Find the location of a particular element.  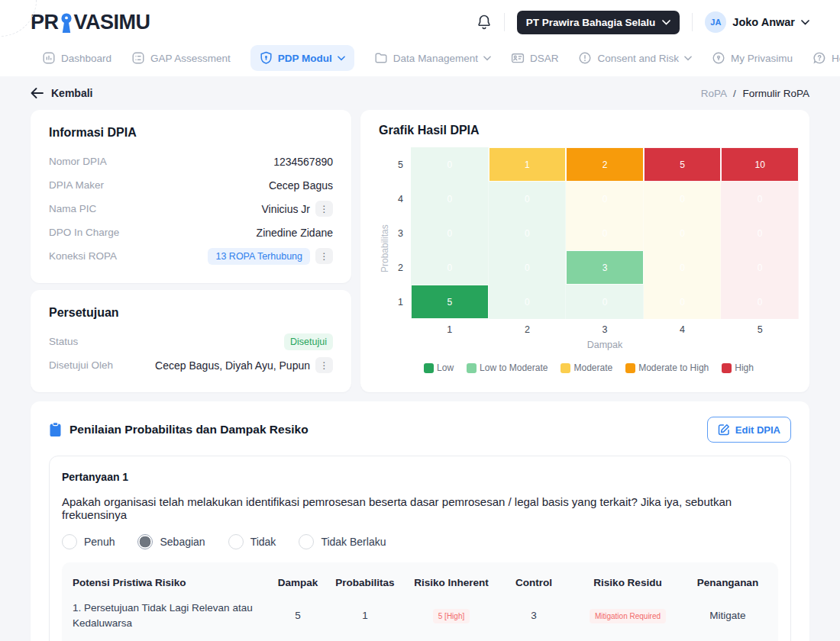

heatmap-cell: 2 is located at coordinates (605, 165).